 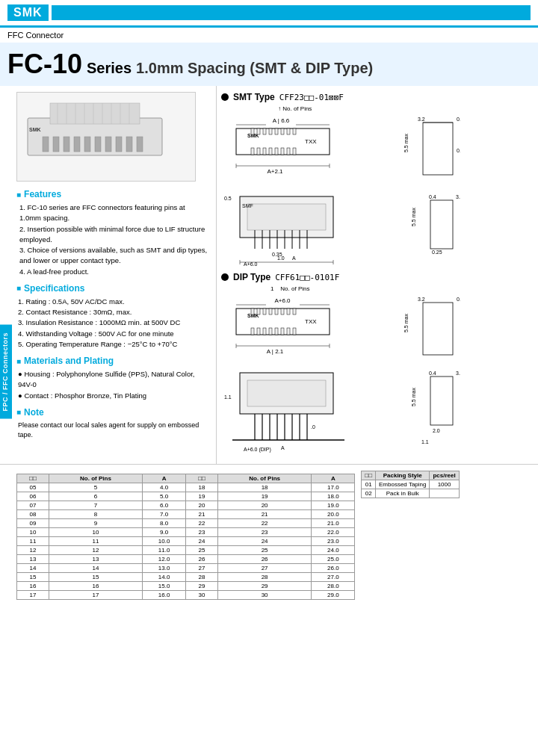 What do you see at coordinates (45, 64) in the screenshot?
I see `model-prefix: FC-10` at bounding box center [45, 64].